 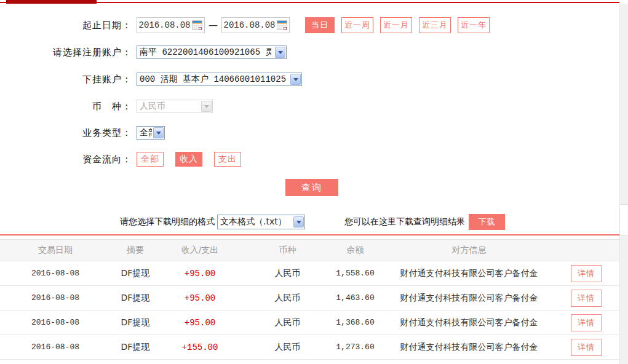 What do you see at coordinates (167, 222) in the screenshot?
I see `download-format-label: 请您选择下载明细的格式` at bounding box center [167, 222].